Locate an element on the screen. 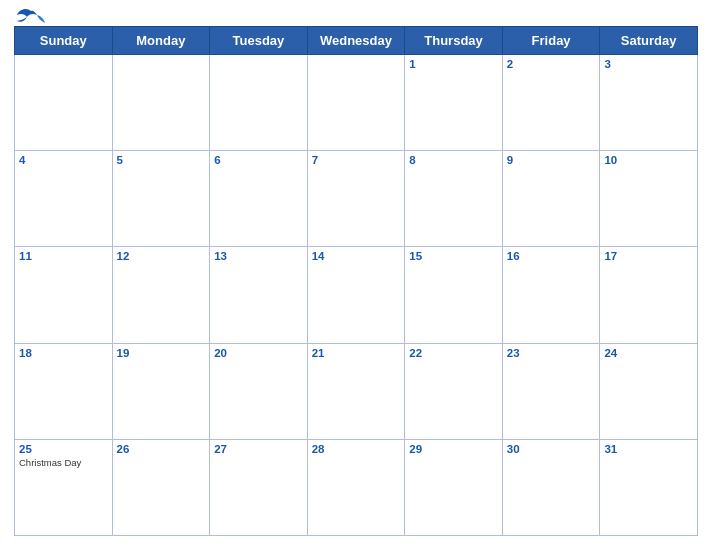 This screenshot has height=550, width=712. day-number: 12 is located at coordinates (162, 256).